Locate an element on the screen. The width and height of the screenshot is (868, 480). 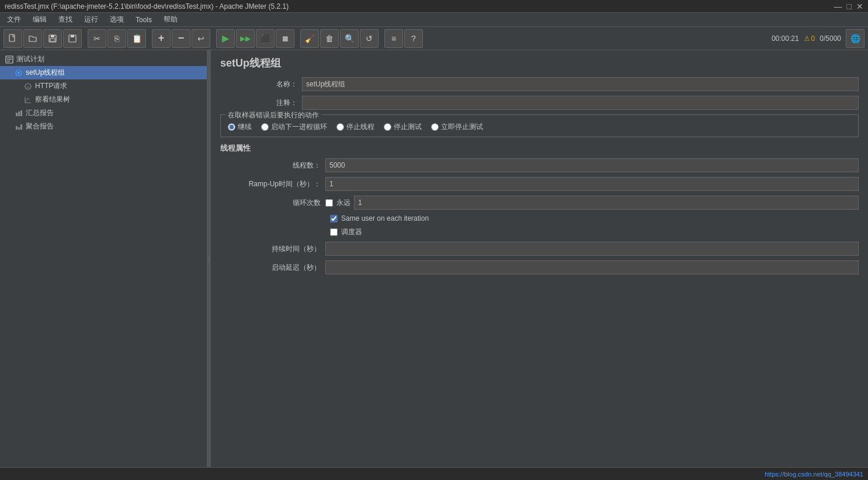
menubar: 文件 编辑 查找 运行 选项 Tools 帮助 is located at coordinates (434, 20).